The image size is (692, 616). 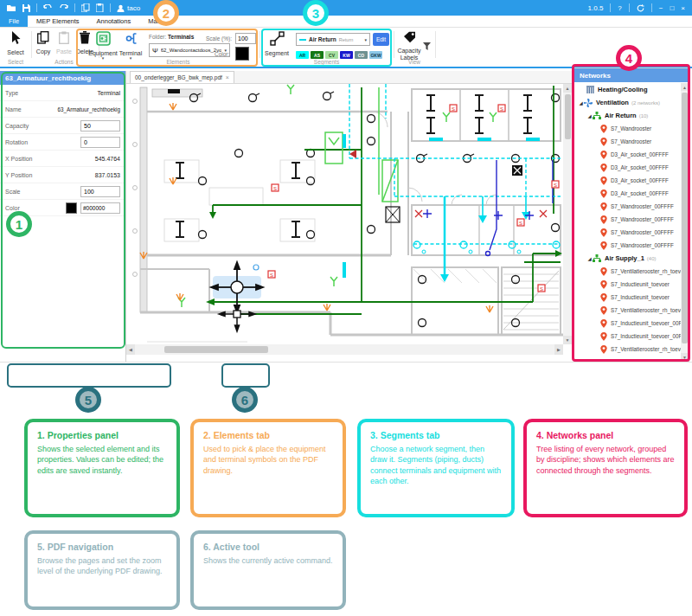 I want to click on select-tool-button: Select, so click(x=16, y=43).